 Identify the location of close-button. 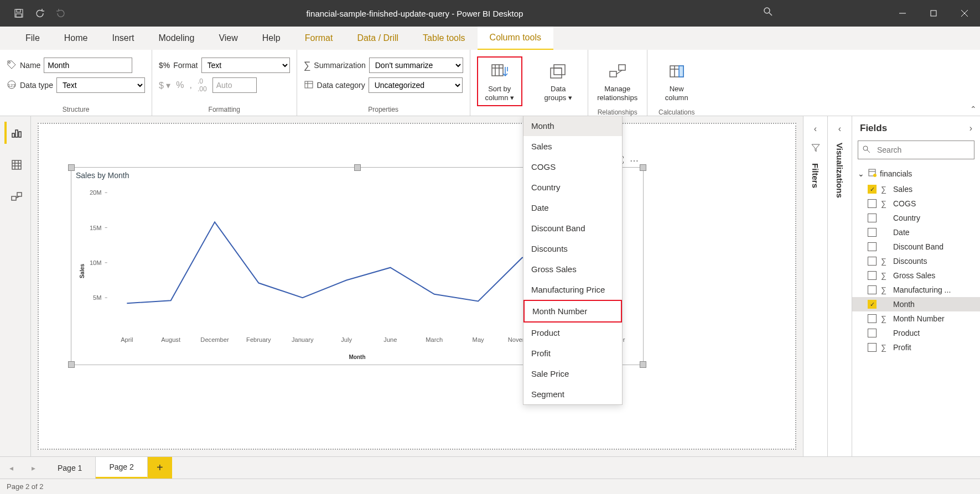
(965, 13).